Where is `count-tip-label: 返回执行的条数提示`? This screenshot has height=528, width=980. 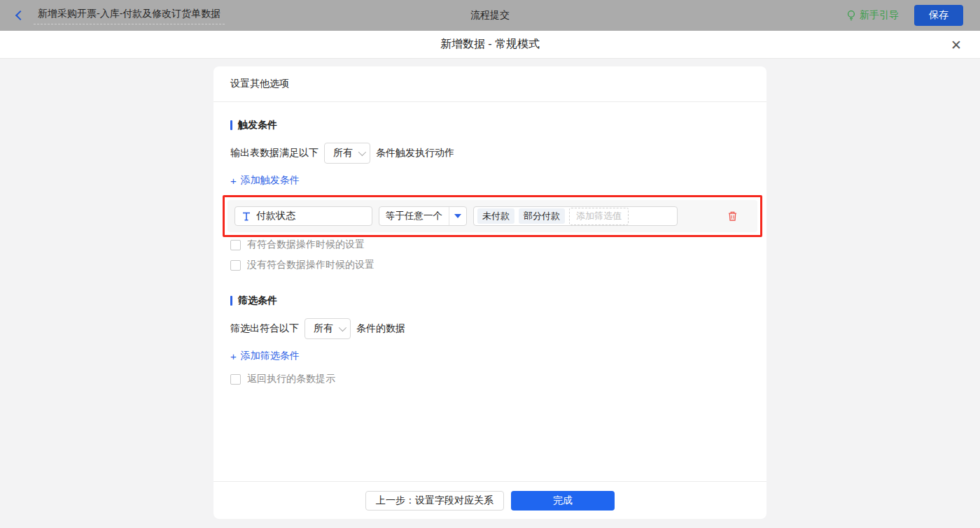 count-tip-label: 返回执行的条数提示 is located at coordinates (291, 379).